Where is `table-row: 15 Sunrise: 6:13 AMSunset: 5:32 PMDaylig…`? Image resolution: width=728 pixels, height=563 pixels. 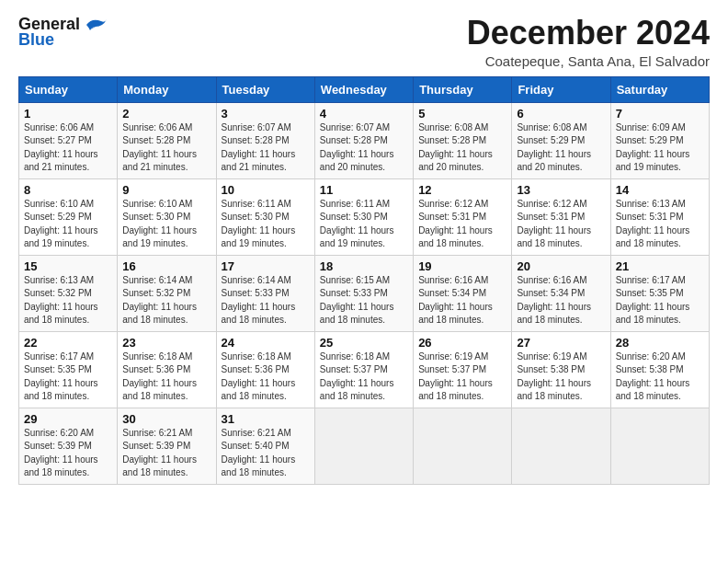
table-row: 15 Sunrise: 6:13 AMSunset: 5:32 PMDaylig… is located at coordinates (68, 293).